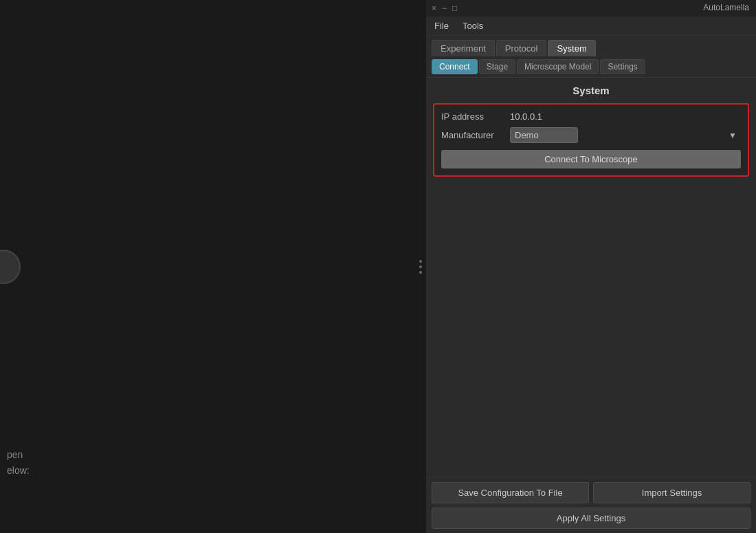 The width and height of the screenshot is (756, 533). Describe the element at coordinates (726, 8) in the screenshot. I see `app-title: AutoLamella` at that location.